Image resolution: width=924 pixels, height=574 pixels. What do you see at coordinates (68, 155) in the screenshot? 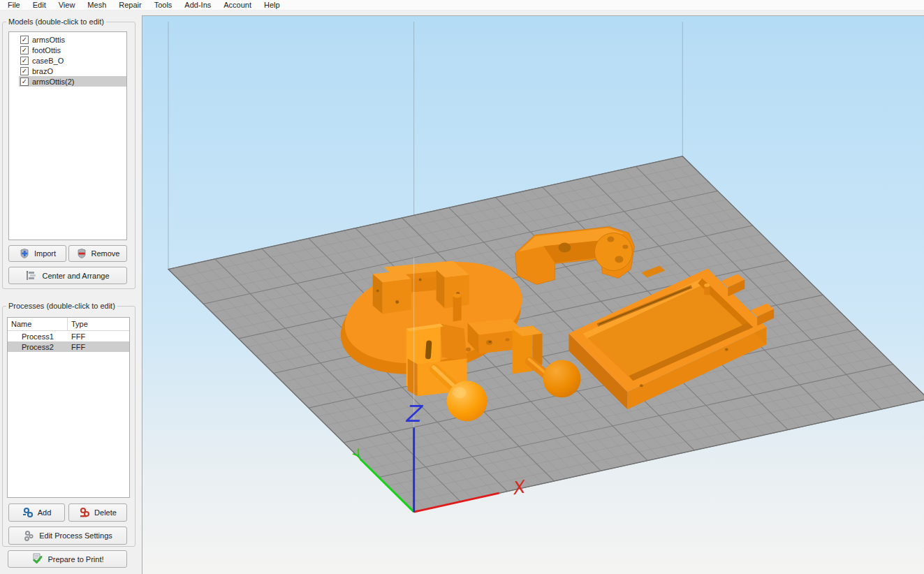
I see `models-panel: Models (double-click to edit) ✓ armsOtti…` at bounding box center [68, 155].